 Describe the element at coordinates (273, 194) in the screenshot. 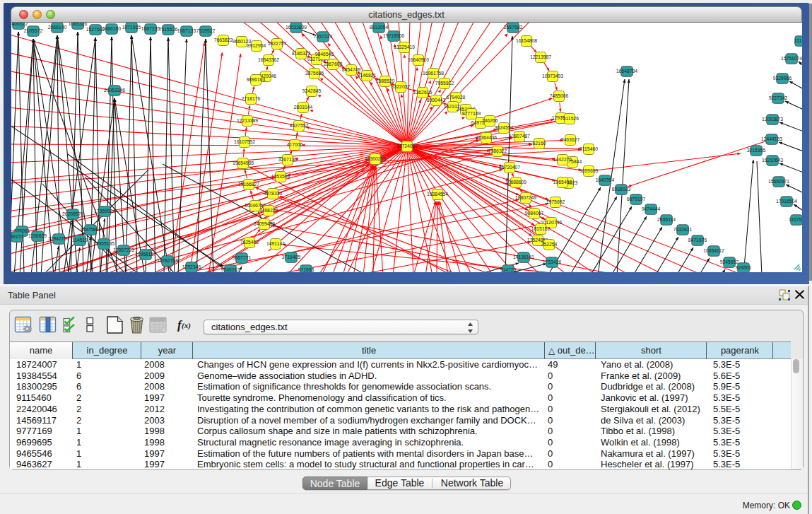

I see `svg-text: 3878334` at that location.